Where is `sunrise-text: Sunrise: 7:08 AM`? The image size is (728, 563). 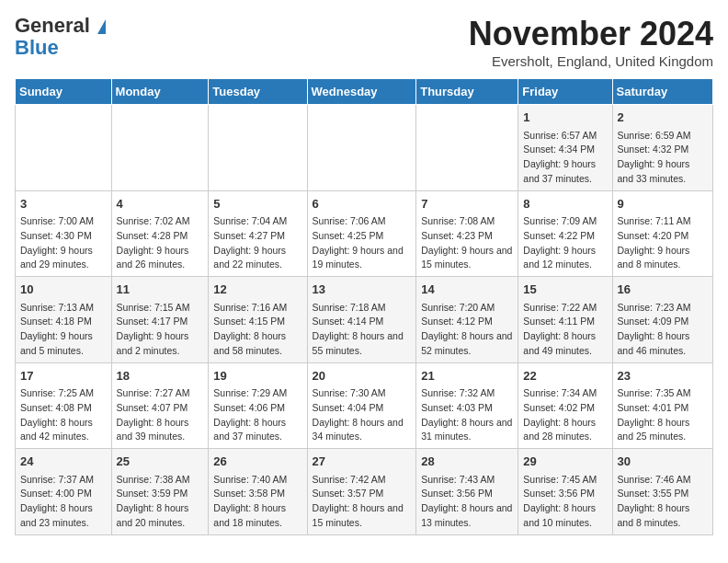
sunrise-text: Sunrise: 7:08 AM is located at coordinates (467, 222).